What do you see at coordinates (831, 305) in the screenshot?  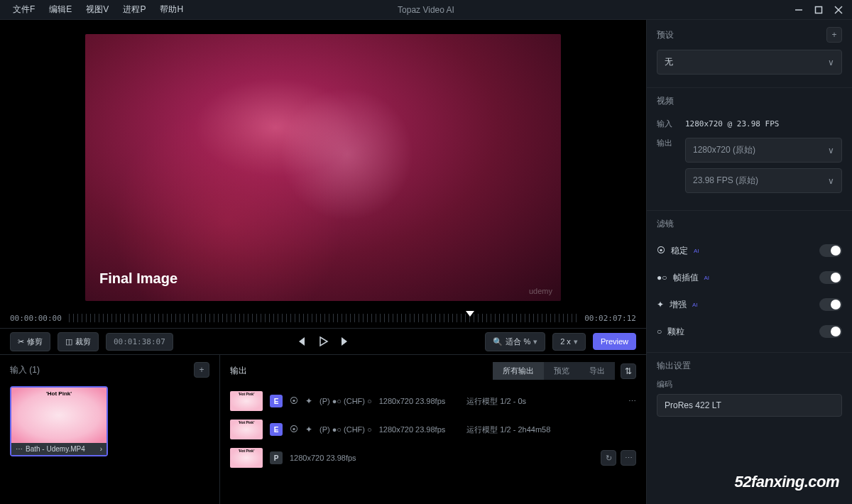 I see `enhance-toggle` at bounding box center [831, 305].